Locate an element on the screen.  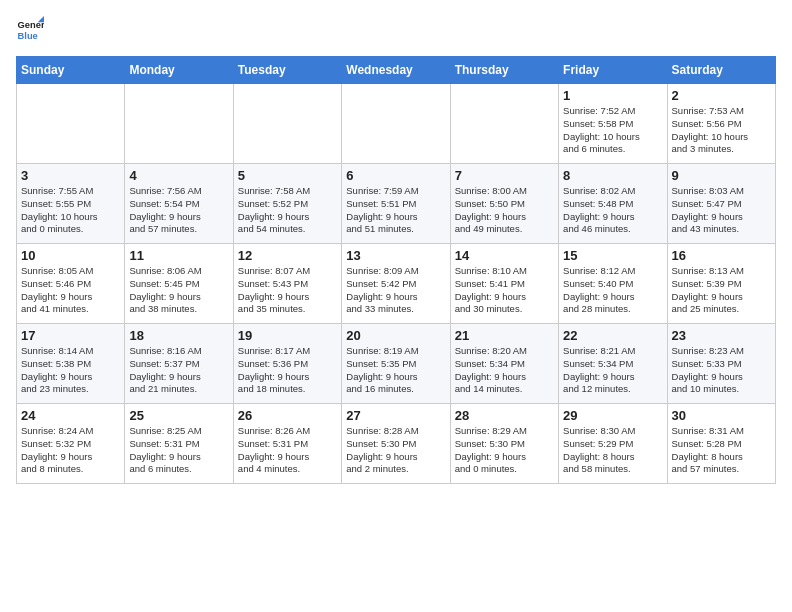
day-info: Sunrise: 7:58 AM Sunset: 5:52 PM Dayligh… is located at coordinates (288, 210).